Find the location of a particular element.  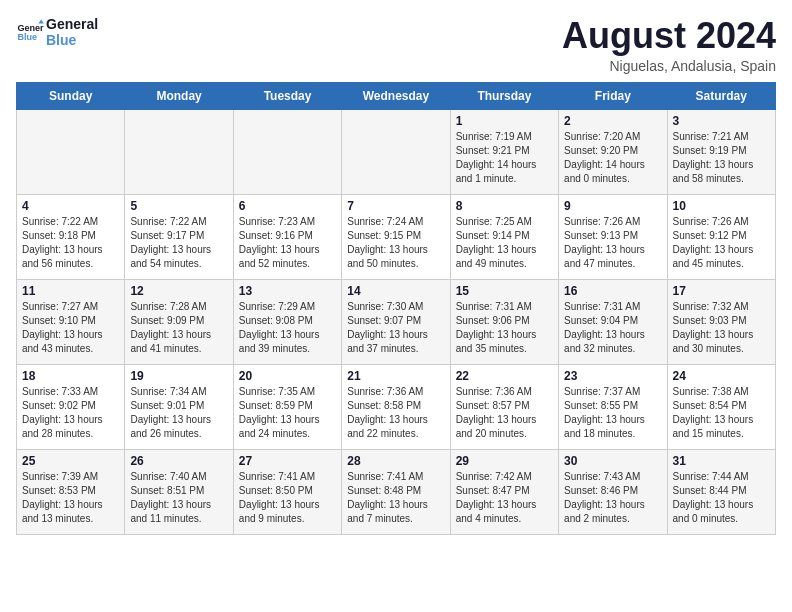

day-number: 29 is located at coordinates (504, 461).